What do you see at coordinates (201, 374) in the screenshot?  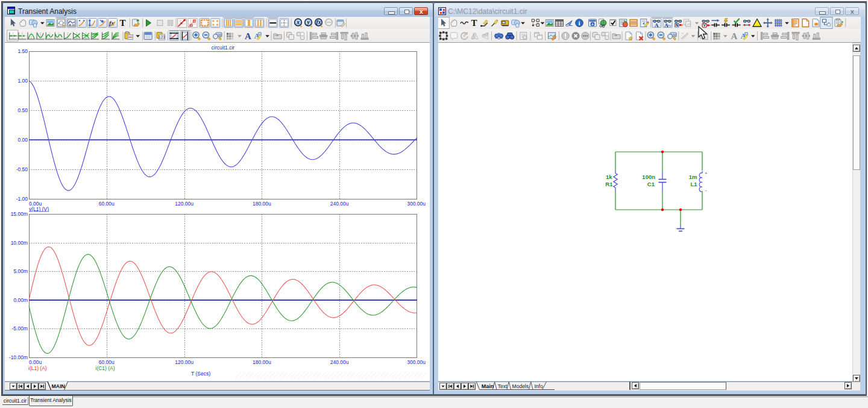 I see `svg-text: T (Secs)` at bounding box center [201, 374].